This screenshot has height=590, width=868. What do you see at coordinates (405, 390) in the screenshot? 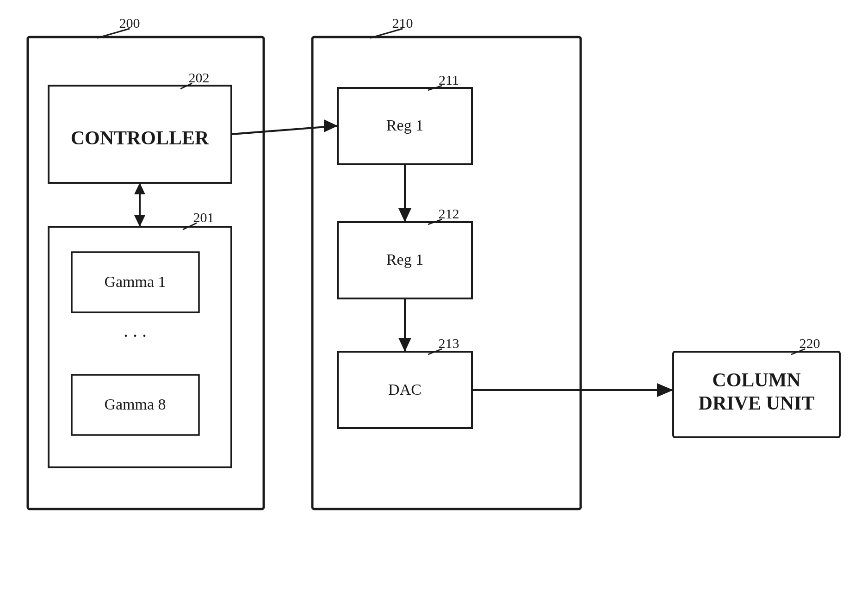
I see `dac-label: DAC` at bounding box center [405, 390].